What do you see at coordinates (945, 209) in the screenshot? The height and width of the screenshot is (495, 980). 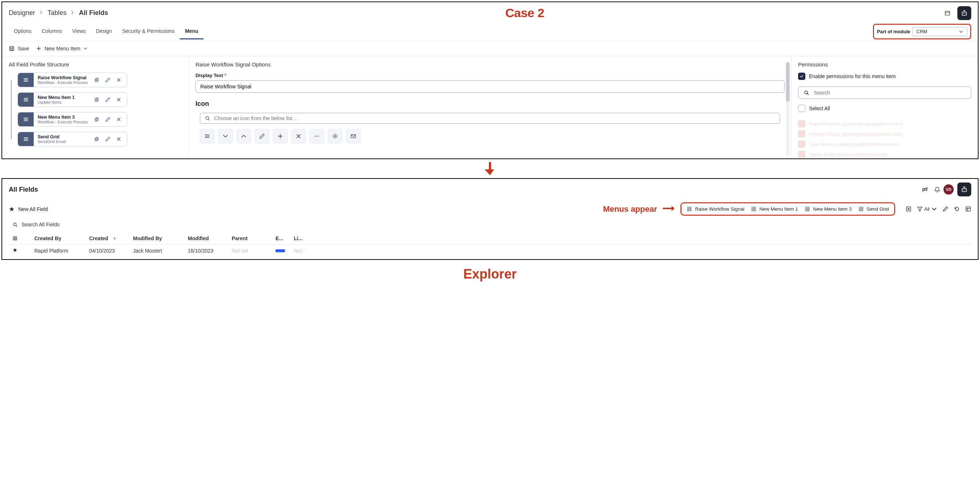 I see `edit-icon` at bounding box center [945, 209].